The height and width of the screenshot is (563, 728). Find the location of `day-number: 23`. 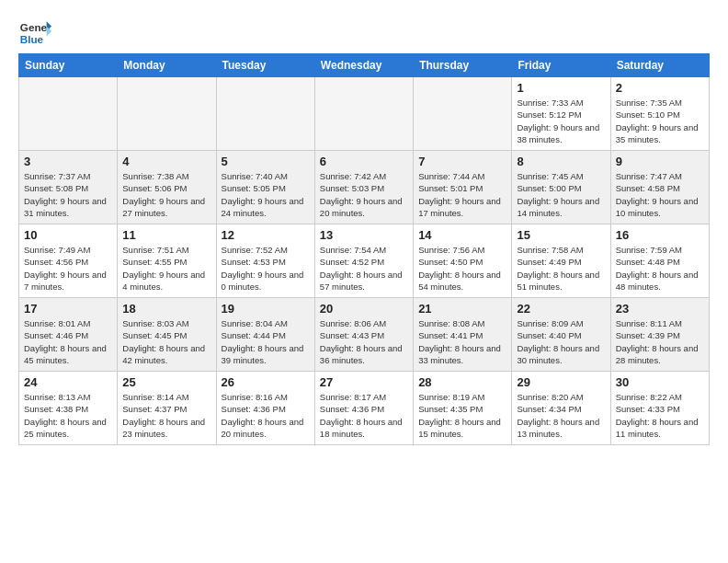

day-number: 23 is located at coordinates (660, 309).